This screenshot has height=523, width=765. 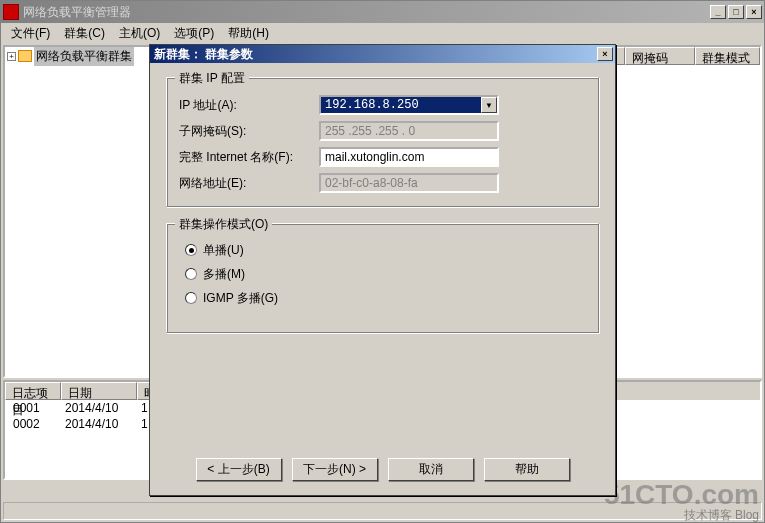 What do you see at coordinates (194, 34) in the screenshot?
I see `menu-options: 选项(P)` at bounding box center [194, 34].